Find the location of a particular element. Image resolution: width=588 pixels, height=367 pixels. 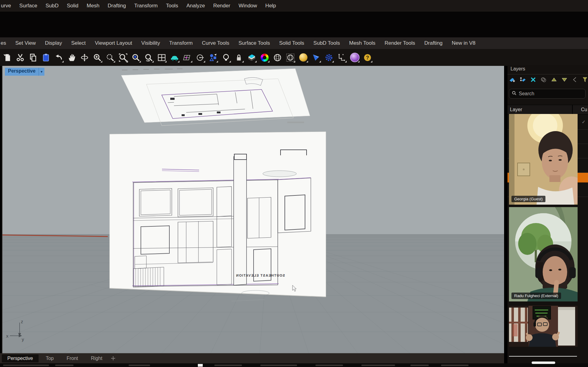

zoom-extents-icon is located at coordinates (123, 58).